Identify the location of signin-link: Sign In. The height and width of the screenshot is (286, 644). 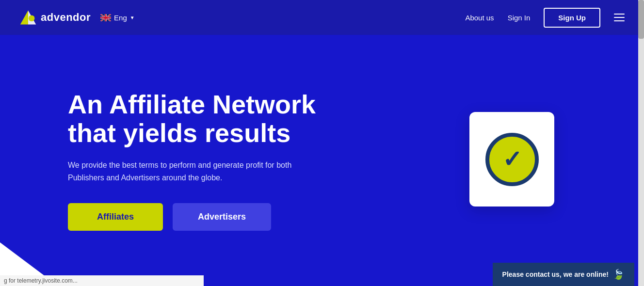
(519, 17).